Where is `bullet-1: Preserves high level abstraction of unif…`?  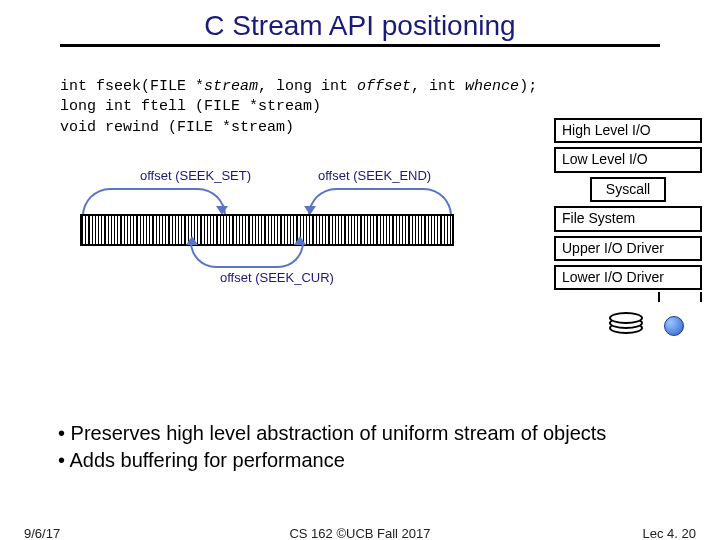
bullet-1: Preserves high level abstraction of unif… is located at coordinates (332, 434).